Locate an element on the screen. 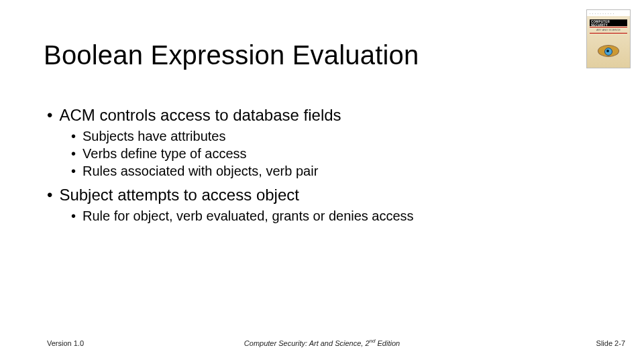  bullet-level1: • Subject attempts to access object is located at coordinates (325, 195).